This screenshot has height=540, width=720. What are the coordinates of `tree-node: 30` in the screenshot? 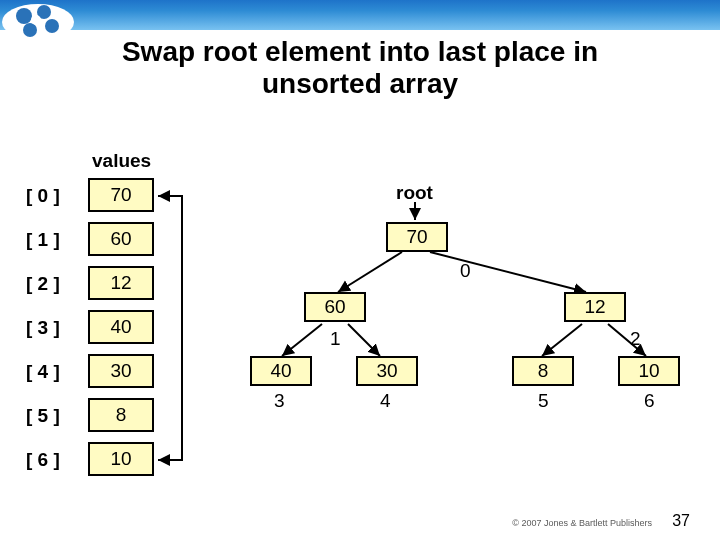 It's located at (387, 371).